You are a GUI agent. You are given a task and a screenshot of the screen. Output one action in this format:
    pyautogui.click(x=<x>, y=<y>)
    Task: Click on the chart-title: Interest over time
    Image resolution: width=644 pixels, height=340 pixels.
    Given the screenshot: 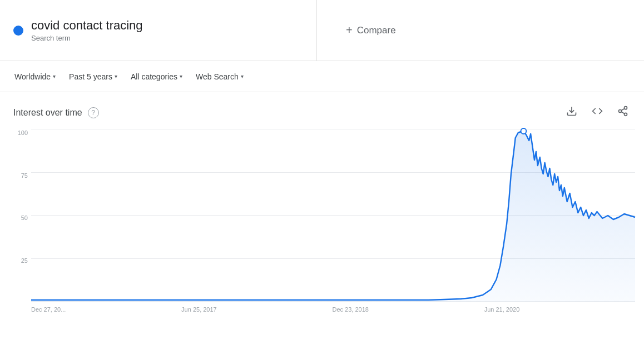 What is the action you would take?
    pyautogui.click(x=48, y=113)
    